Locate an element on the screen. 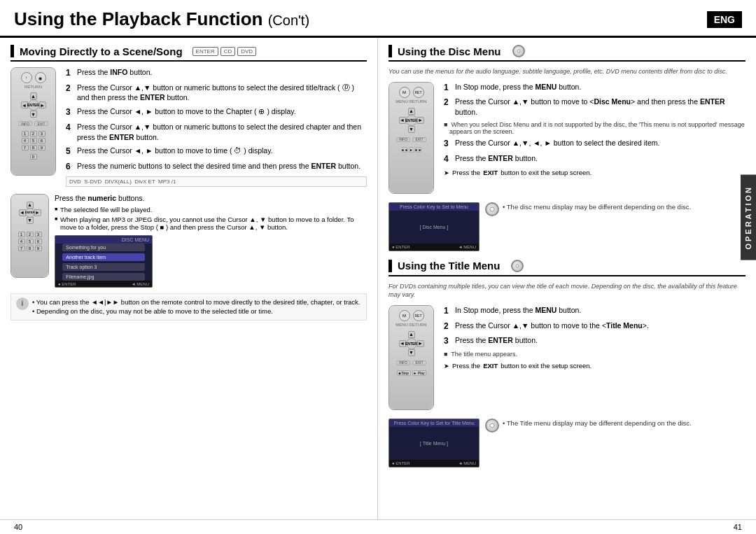 Image resolution: width=756 pixels, height=534 pixels. r-dpad-right: ► is located at coordinates (43, 105).